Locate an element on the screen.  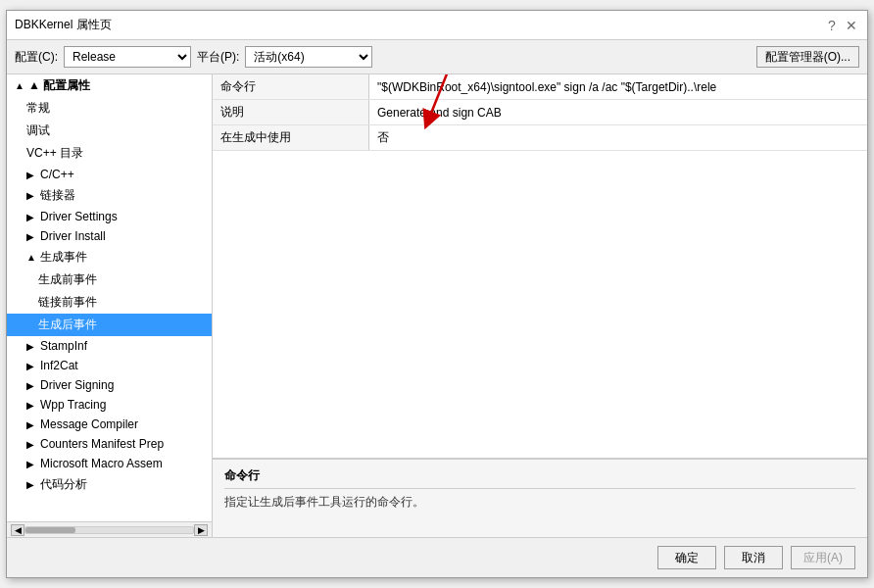
sidebar-item-debug: 调试 is located at coordinates (110, 131).